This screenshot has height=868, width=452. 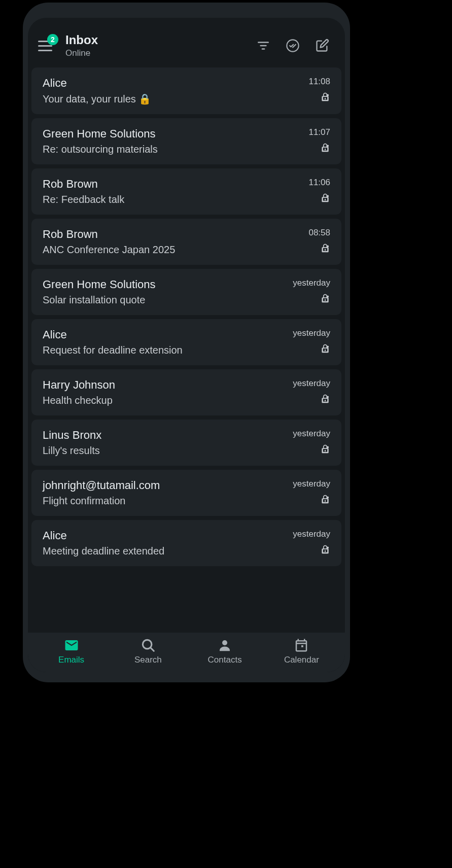 I want to click on email-time: 11:08, so click(x=320, y=82).